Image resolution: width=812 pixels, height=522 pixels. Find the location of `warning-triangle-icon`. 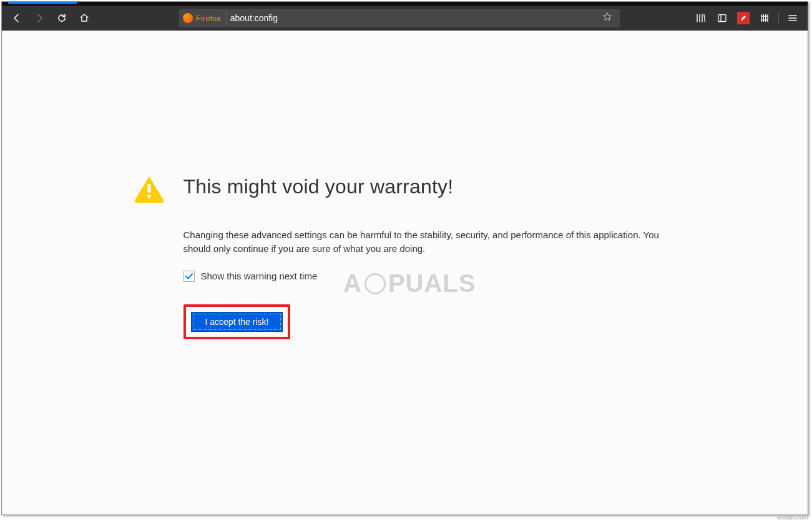

warning-triangle-icon is located at coordinates (149, 189).